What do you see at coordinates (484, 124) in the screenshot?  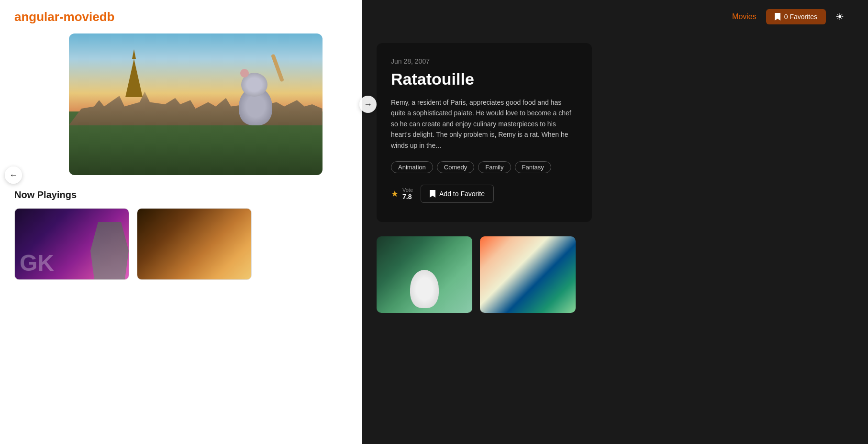 I see `movie-description: Remy, a resident of Paris, appreciates g…` at bounding box center [484, 124].